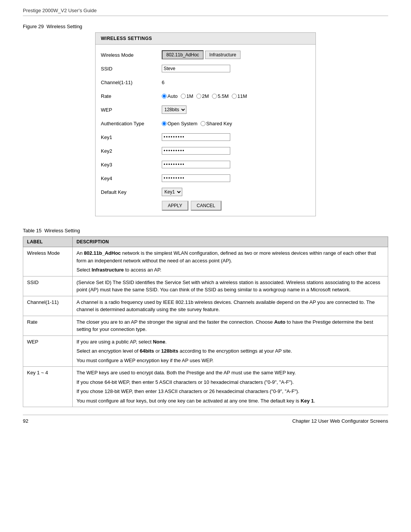 Image resolution: width=411 pixels, height=532 pixels. I want to click on page-footer: 92 Chapter 12 User Web Configurator Scre…, so click(206, 419).